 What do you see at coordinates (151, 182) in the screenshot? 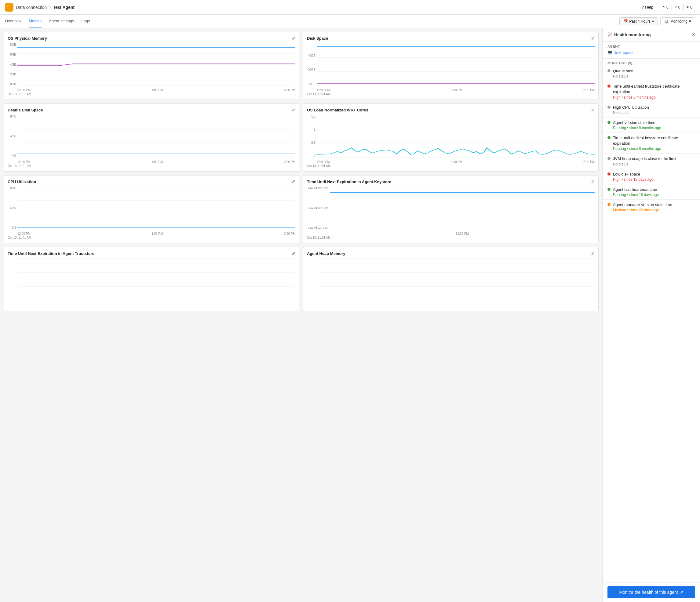
I see `chart-title-cpu: CPU Utilization ⤢` at bounding box center [151, 182].